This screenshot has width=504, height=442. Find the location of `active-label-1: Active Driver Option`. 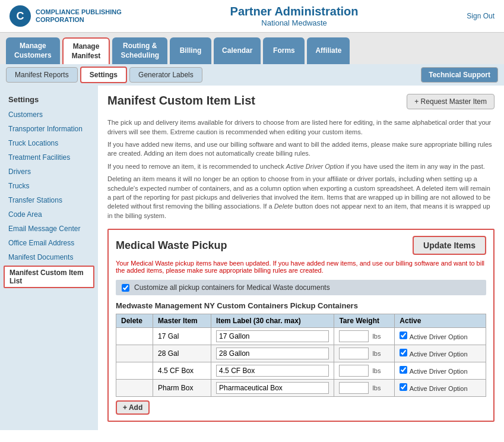

active-label-1: Active Driver Option is located at coordinates (439, 354).